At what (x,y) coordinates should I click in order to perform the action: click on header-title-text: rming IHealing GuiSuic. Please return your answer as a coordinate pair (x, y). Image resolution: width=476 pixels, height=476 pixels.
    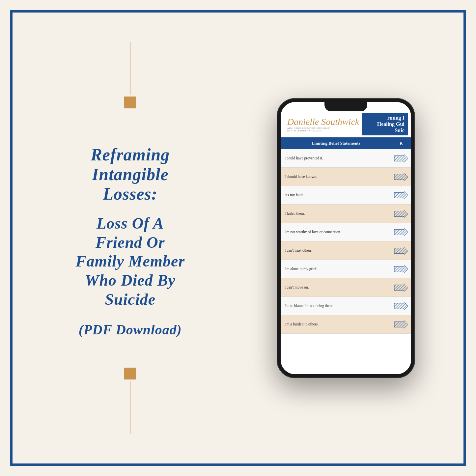
    Looking at the image, I should click on (385, 124).